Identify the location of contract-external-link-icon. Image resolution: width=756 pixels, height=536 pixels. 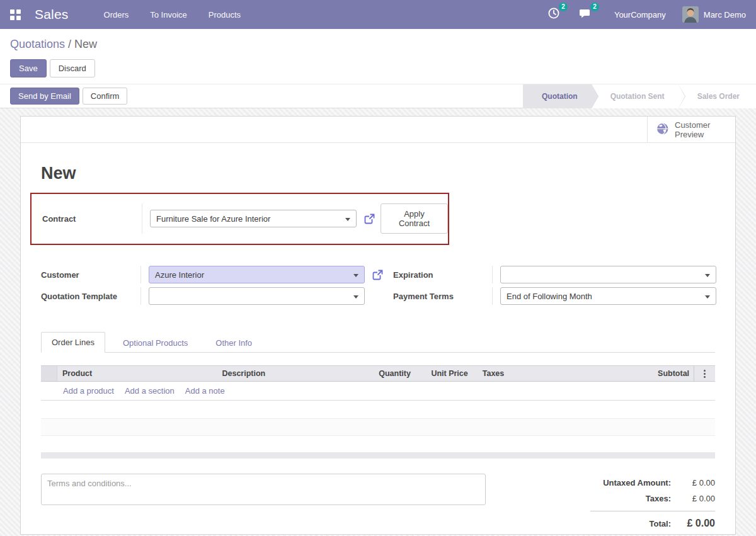
(369, 219).